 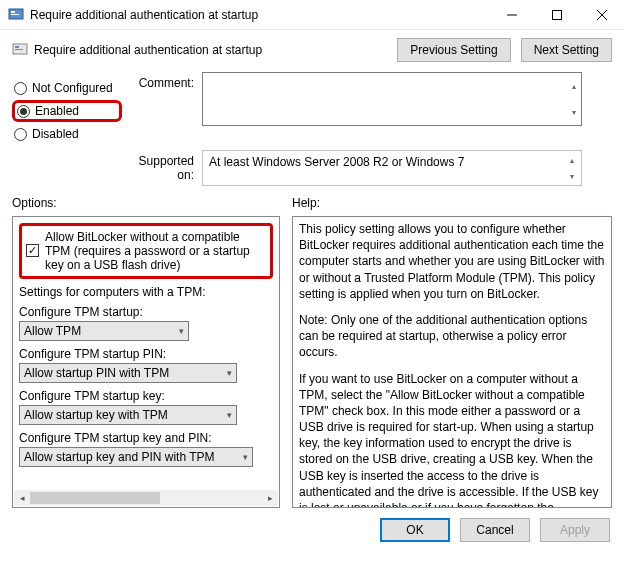 I want to click on help-paragraph: This policy setting allows you to config…, so click(x=452, y=262).